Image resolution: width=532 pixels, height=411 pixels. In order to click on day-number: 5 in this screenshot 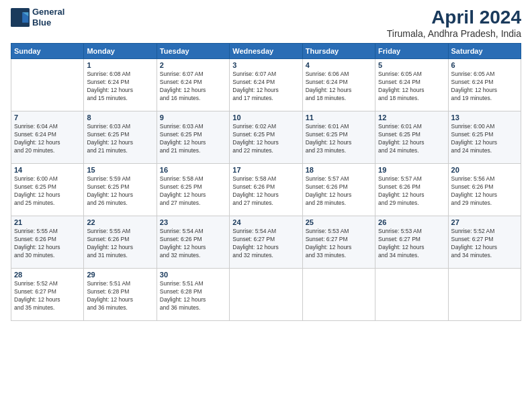, I will do `click(411, 65)`.